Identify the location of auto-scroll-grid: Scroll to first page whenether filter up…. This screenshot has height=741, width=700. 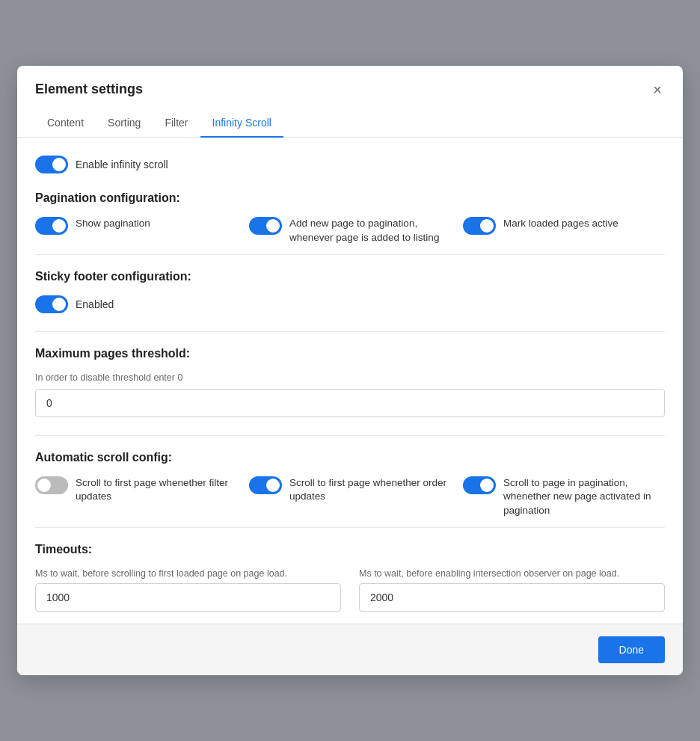
(350, 498).